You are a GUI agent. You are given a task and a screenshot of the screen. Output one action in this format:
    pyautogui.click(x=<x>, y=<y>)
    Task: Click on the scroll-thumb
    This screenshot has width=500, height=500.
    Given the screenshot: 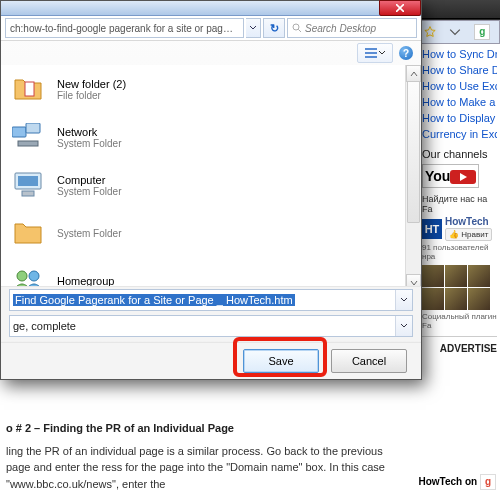 What is the action you would take?
    pyautogui.click(x=414, y=152)
    